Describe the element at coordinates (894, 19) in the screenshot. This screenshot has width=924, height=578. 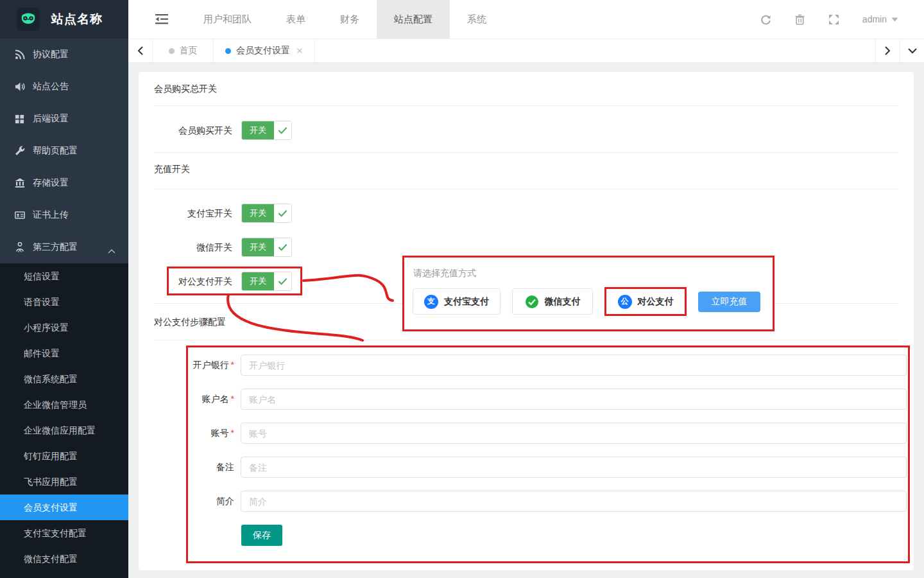
I see `caret-down-icon` at that location.